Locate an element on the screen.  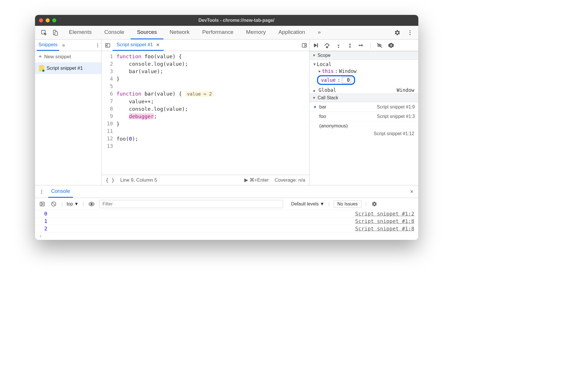
step-over-icon is located at coordinates (327, 45).